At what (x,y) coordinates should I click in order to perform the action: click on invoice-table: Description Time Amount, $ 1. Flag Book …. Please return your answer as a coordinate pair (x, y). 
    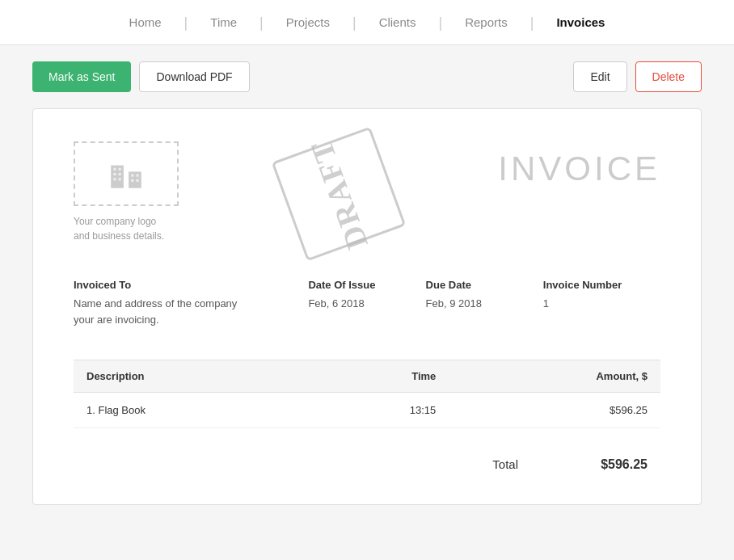
    Looking at the image, I should click on (367, 394).